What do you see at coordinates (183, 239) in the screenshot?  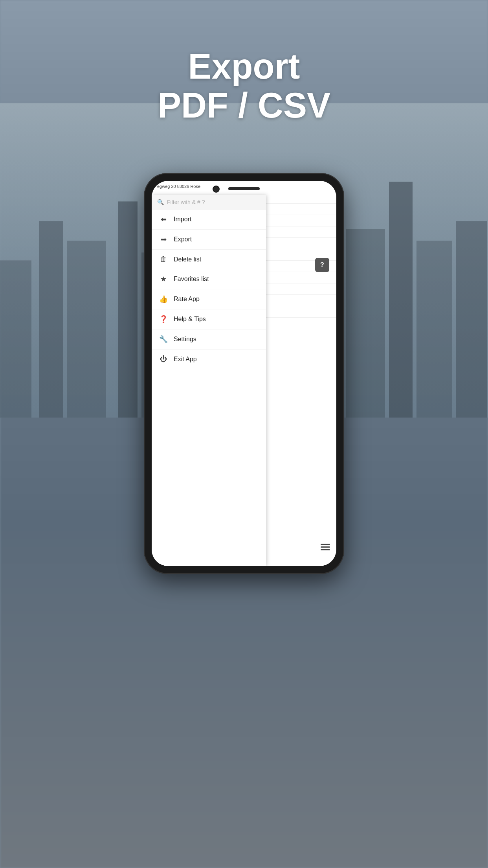 I see `menu-export-label: Export` at bounding box center [183, 239].